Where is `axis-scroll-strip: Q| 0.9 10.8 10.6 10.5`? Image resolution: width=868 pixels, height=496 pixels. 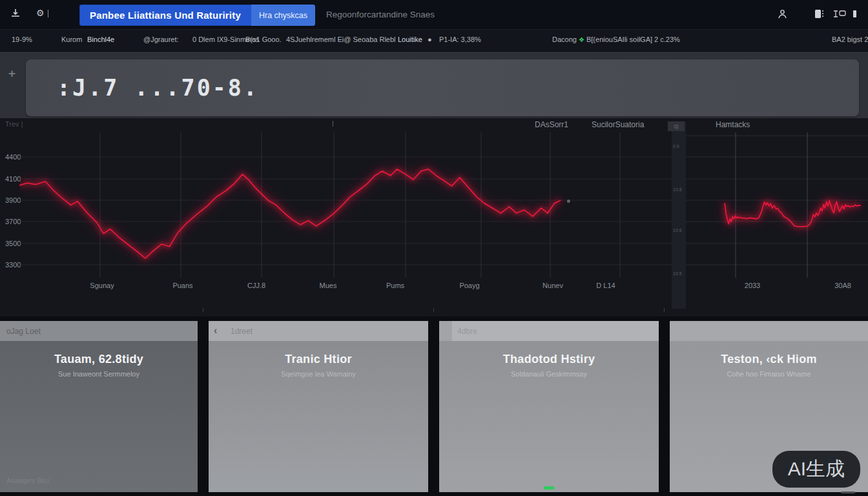 axis-scroll-strip: Q| 0.9 10.8 10.6 10.5 is located at coordinates (679, 215).